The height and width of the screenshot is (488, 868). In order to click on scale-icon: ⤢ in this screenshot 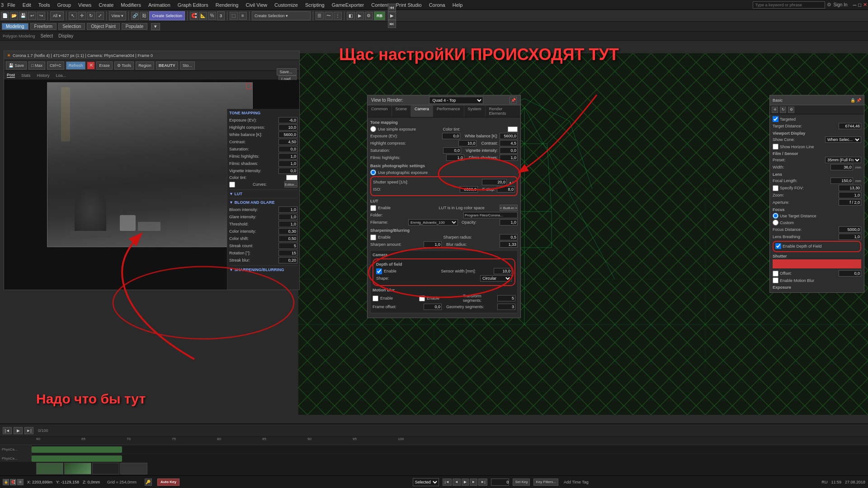, I will do `click(100, 16)`.